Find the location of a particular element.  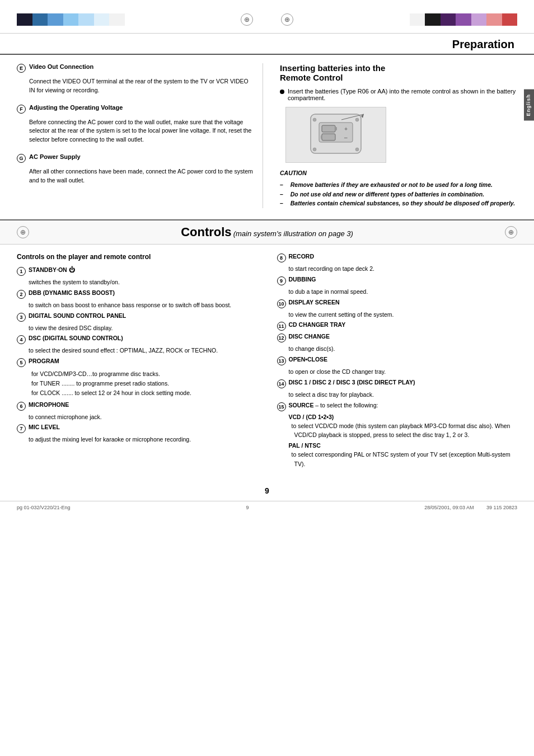

caution-item-3: – Batteries contain chemical substances,… is located at coordinates (399, 204).